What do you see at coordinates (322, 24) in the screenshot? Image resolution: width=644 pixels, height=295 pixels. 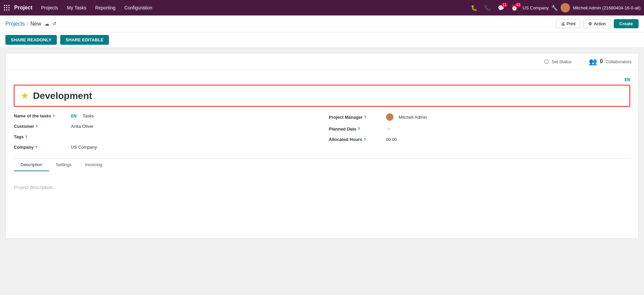 I see `breadcrumb-bar: Projects / New ☁ ↺ 🖨 Print ⚙ Action Crea…` at bounding box center [322, 24].